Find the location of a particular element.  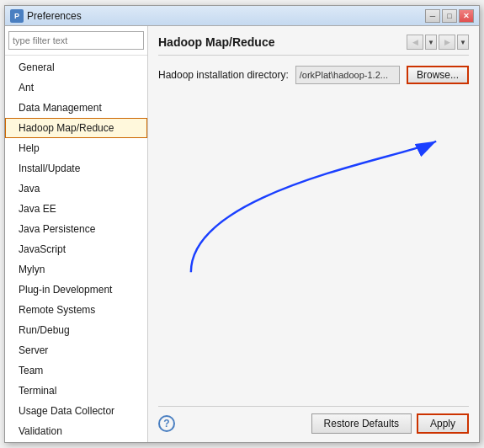

window-icon: P is located at coordinates (17, 16).